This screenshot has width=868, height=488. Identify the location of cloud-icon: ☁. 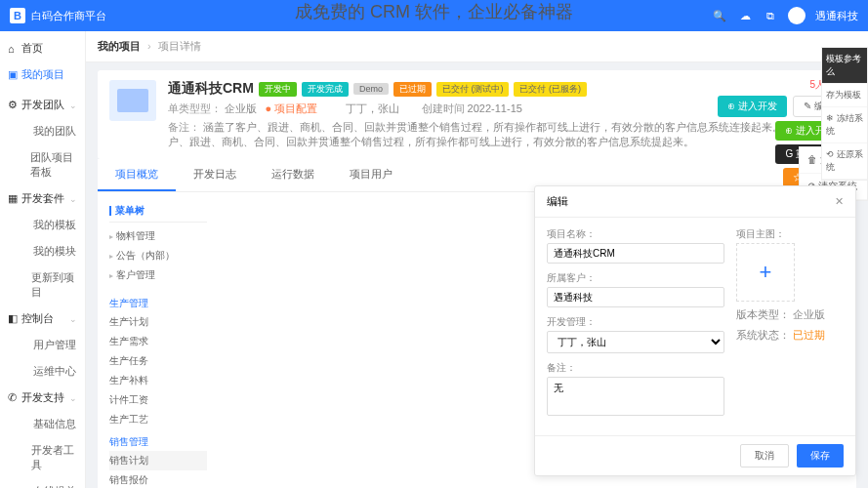
(745, 16).